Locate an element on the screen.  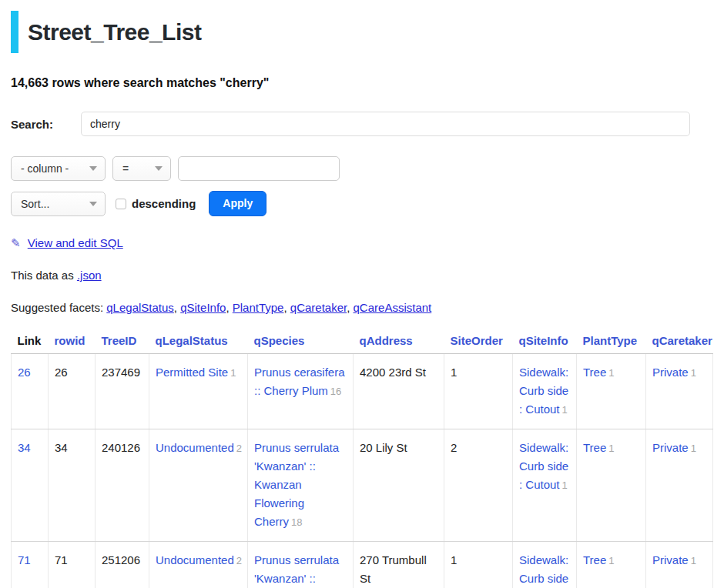
sort-by-qlegalstatus: qLegalStatus is located at coordinates (192, 340).